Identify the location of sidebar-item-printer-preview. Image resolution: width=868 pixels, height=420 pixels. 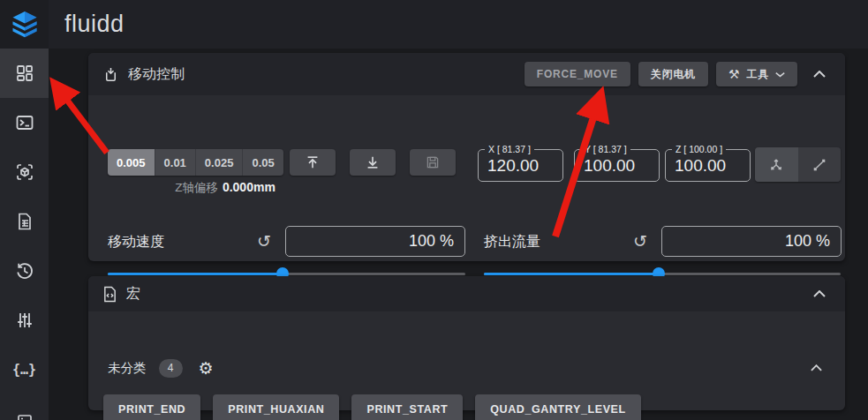
(25, 172).